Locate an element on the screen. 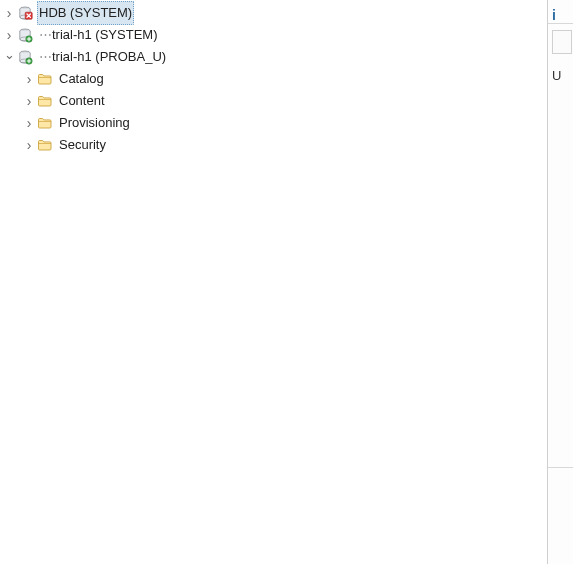 The width and height of the screenshot is (573, 564). tree-node-trial-proba-u: ⋯trial-h1 (PROBA_U) is located at coordinates (274, 57).